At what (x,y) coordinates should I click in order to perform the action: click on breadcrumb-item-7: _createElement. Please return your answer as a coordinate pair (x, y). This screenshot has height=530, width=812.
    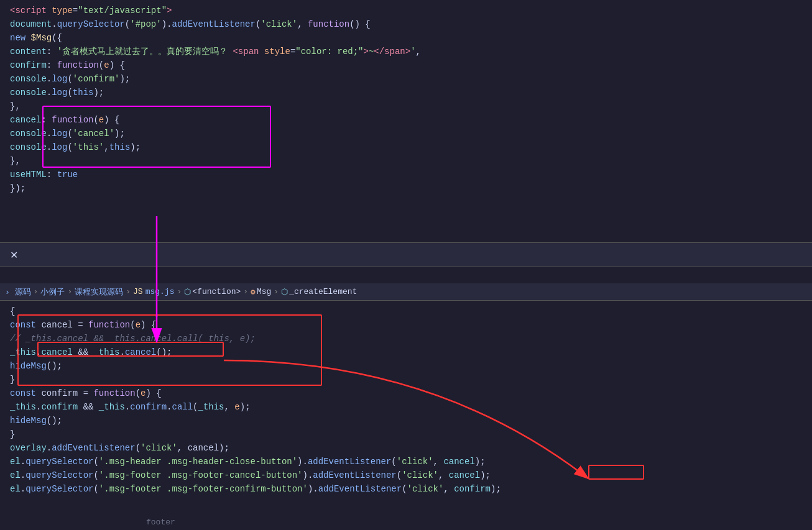
    Looking at the image, I should click on (323, 292).